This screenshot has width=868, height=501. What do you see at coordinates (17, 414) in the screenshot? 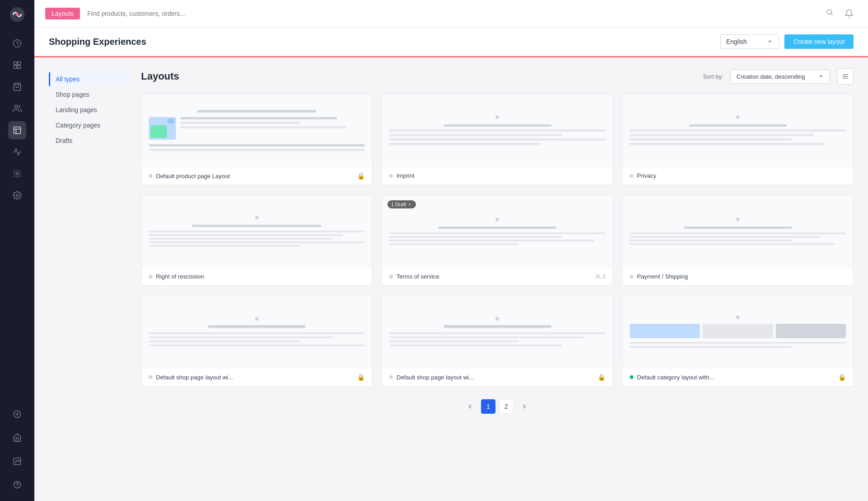
I see `sidebar-item-add` at bounding box center [17, 414].